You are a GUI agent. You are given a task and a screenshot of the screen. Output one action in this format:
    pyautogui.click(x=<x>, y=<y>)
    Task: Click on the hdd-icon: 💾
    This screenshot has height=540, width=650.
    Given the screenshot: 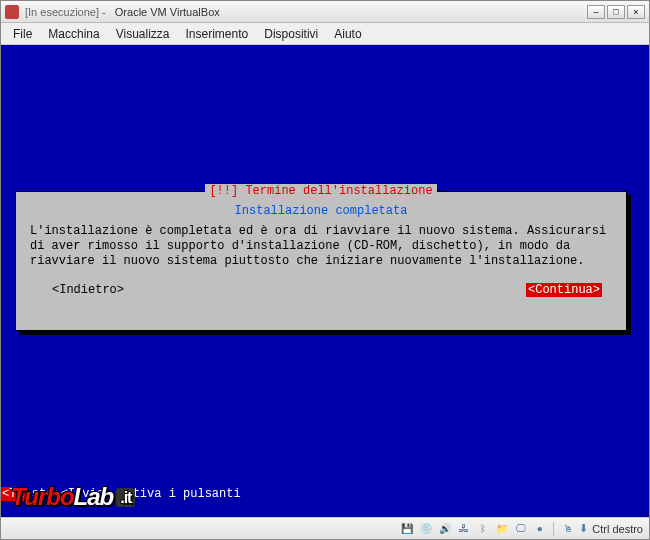 What is the action you would take?
    pyautogui.click(x=406, y=529)
    